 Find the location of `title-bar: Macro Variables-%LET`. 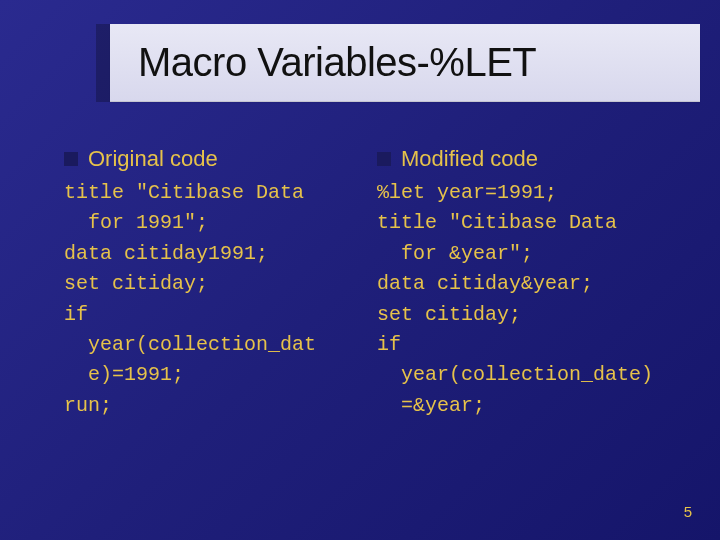

title-bar: Macro Variables-%LET is located at coordinates (405, 63).